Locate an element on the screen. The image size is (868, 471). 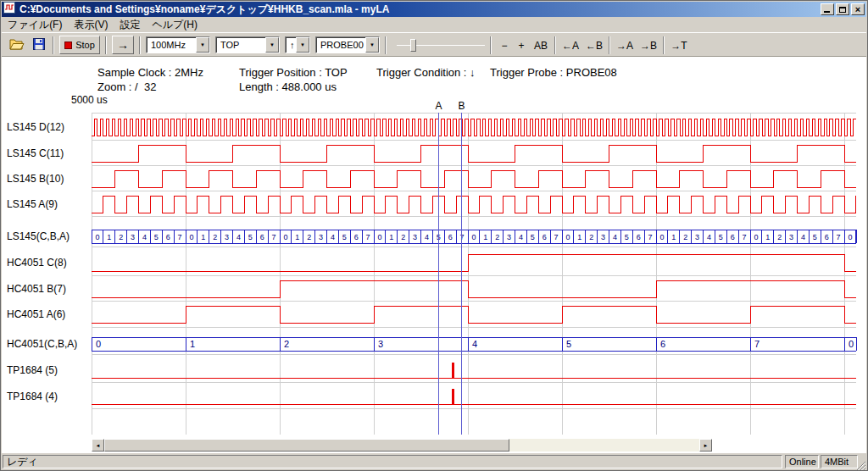
sample-clock-info: Sample Clock : 2MHz is located at coordinates (151, 73).